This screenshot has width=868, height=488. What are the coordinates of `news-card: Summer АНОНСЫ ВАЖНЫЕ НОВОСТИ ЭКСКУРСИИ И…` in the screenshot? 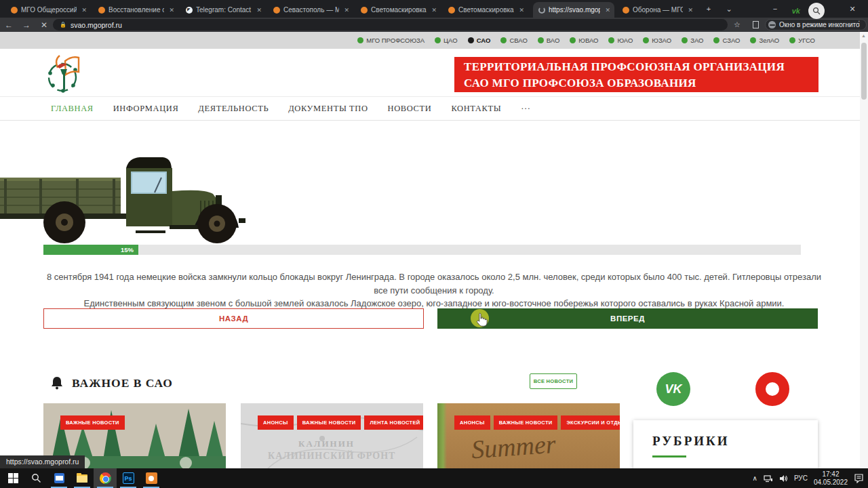 It's located at (529, 436).